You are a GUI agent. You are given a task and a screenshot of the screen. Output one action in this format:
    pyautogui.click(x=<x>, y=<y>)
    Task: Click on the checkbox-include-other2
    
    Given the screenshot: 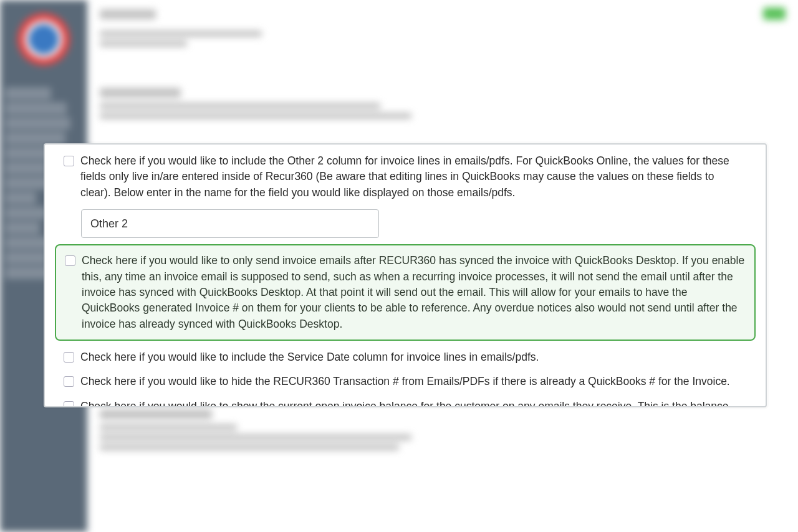 What is the action you would take?
    pyautogui.click(x=69, y=161)
    